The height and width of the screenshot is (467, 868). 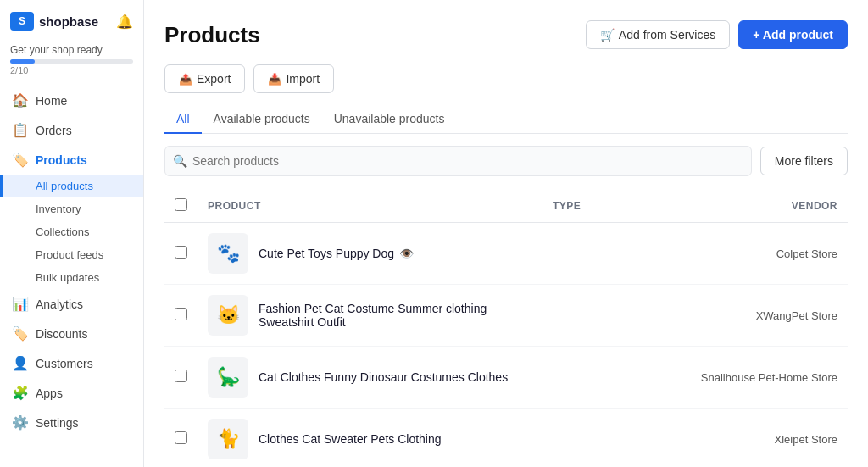 What do you see at coordinates (370, 438) in the screenshot?
I see `row-product-cell: 🐈 Clothes Cat Sweater Pets Clothing` at bounding box center [370, 438].